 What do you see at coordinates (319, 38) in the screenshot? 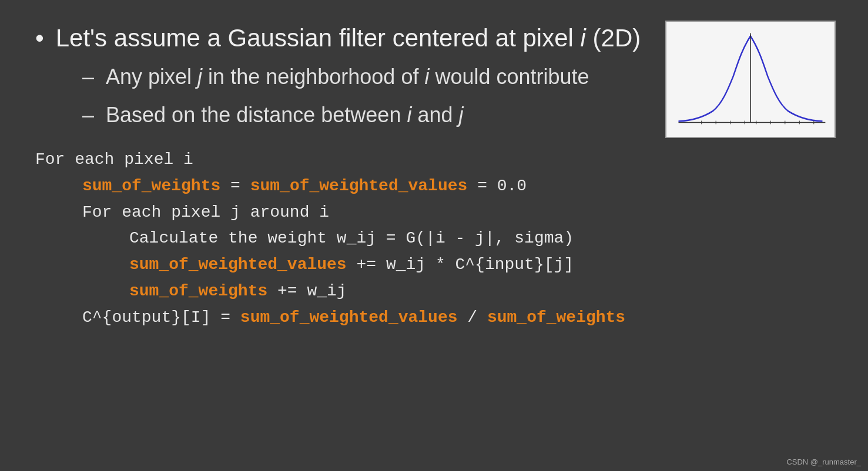
I see `main-bullet-prefix: Let's assume a Gaussian filter centered …` at bounding box center [319, 38].